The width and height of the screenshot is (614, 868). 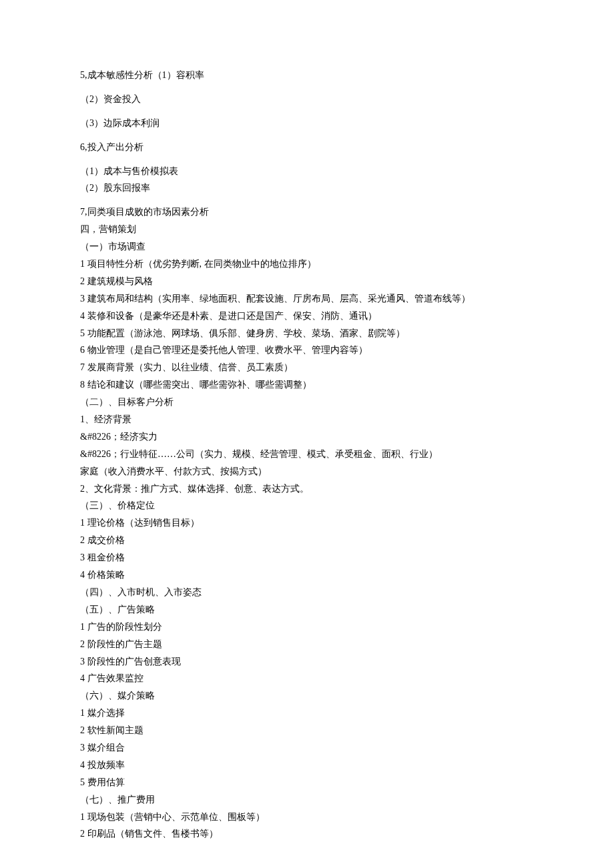 I want to click on document-line: 1 项目特性分析（优劣势判断, 在同类物业中的地位排序）, so click(x=307, y=264).